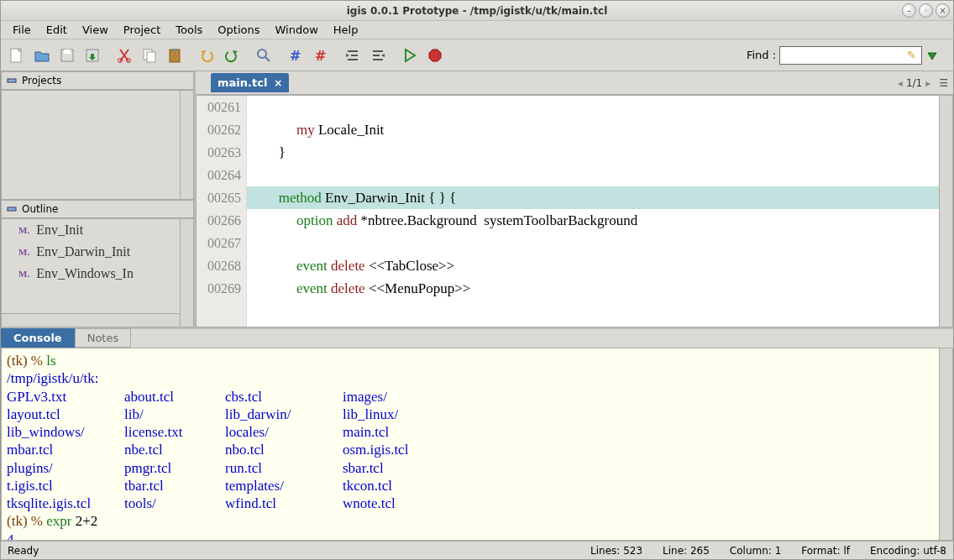  Describe the element at coordinates (60, 230) in the screenshot. I see `outline-item-label: Env_Init` at that location.